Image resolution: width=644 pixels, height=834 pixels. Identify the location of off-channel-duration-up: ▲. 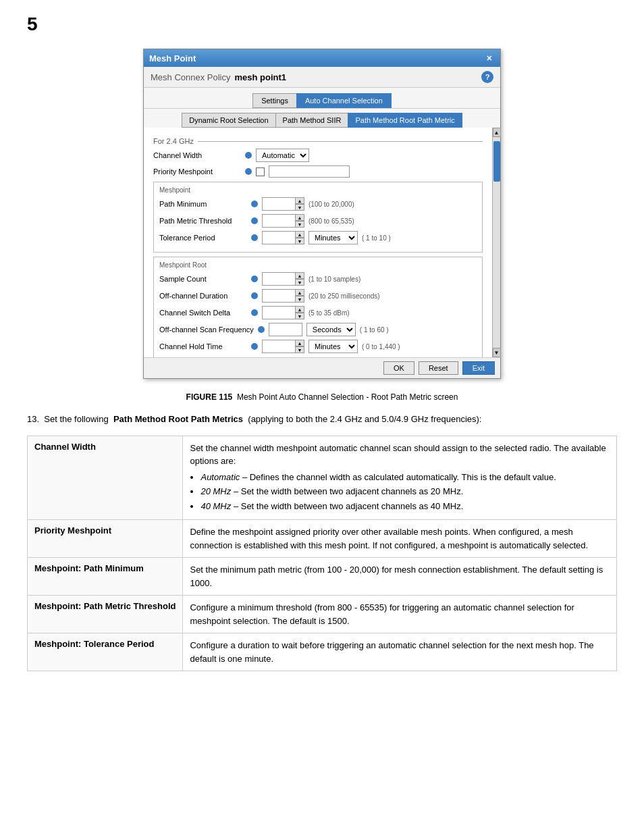
(300, 292).